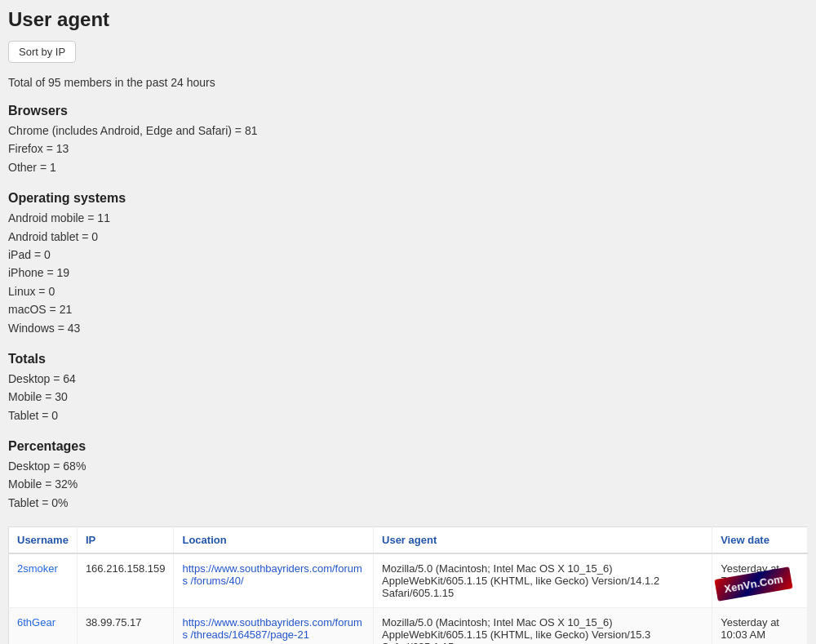 The image size is (816, 644). I want to click on cell-viewdate: Yesterday at 7:20, so click(761, 581).